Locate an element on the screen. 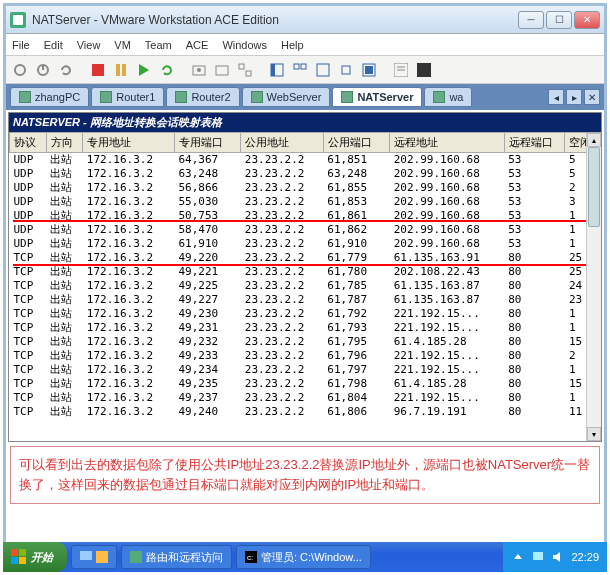 This screenshot has width=610, height=575. vm-tab-webserver: WebServer is located at coordinates (286, 97).